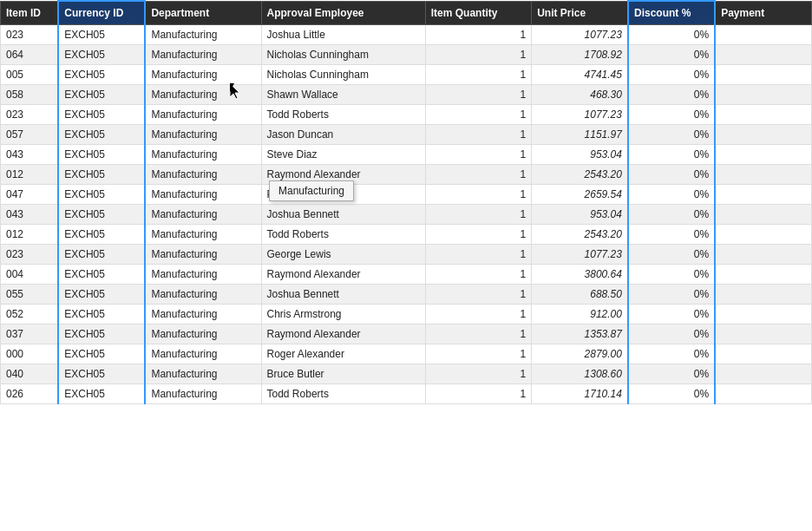 Image resolution: width=812 pixels, height=531 pixels. I want to click on table-row: 052EXCH05ManufacturingChris Armstrong191…, so click(406, 314).